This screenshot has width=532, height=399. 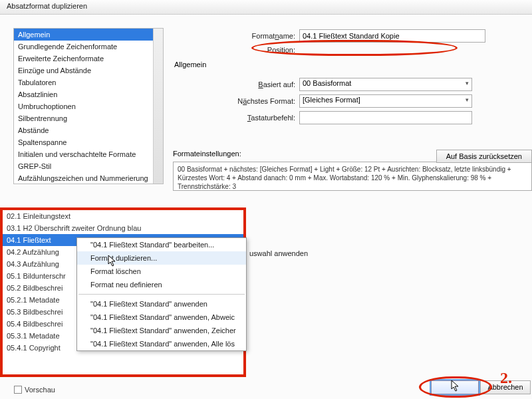 I want to click on category-item: Initialen und verschachtelte Formate, so click(x=88, y=154).